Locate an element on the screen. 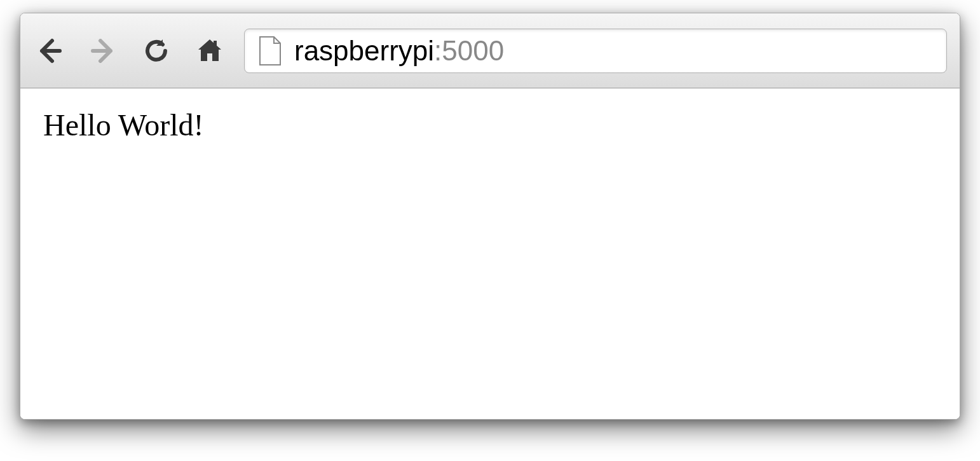 Image resolution: width=980 pixels, height=461 pixels. url-text: raspberrypi:5000 is located at coordinates (399, 51).